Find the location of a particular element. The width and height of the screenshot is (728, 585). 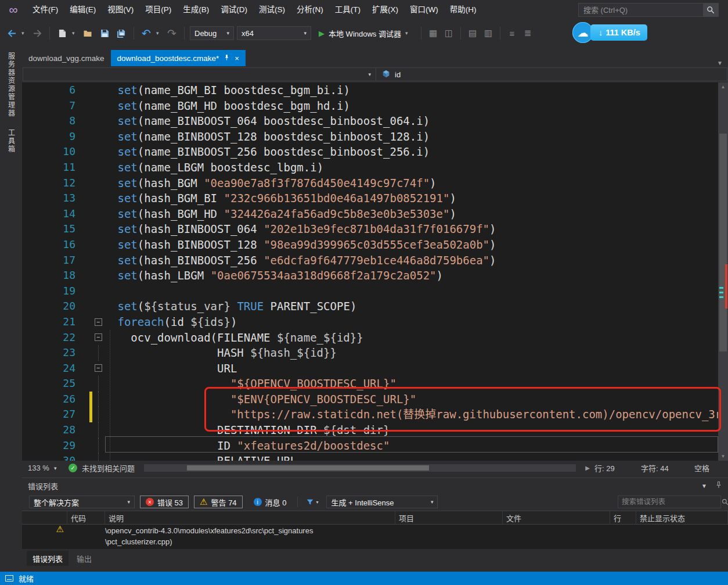

redo-button: ↷ is located at coordinates (172, 33).